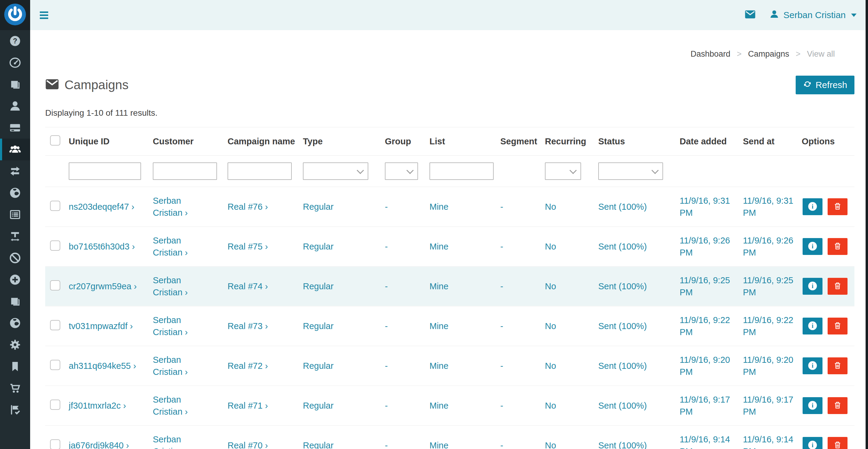 The width and height of the screenshot is (868, 449). Describe the element at coordinates (708, 366) in the screenshot. I see `campaign-date-added-link: 11/9/16, 9:20 PM` at that location.